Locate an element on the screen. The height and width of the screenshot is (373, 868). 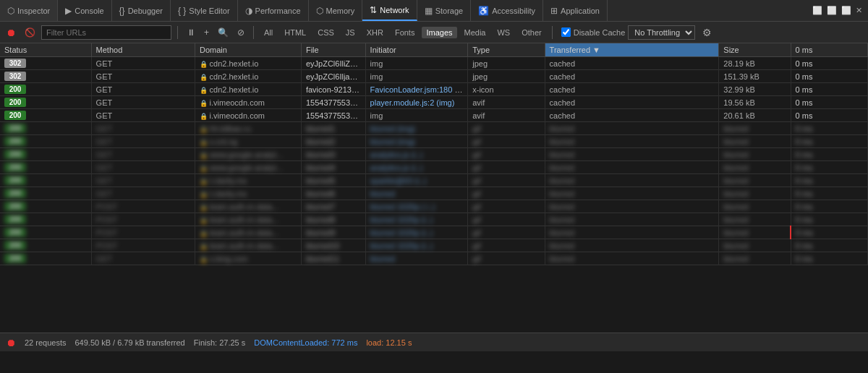
table-row: 200POST🔒 team.auth-m-data...blurred9blur… is located at coordinates (434, 233).